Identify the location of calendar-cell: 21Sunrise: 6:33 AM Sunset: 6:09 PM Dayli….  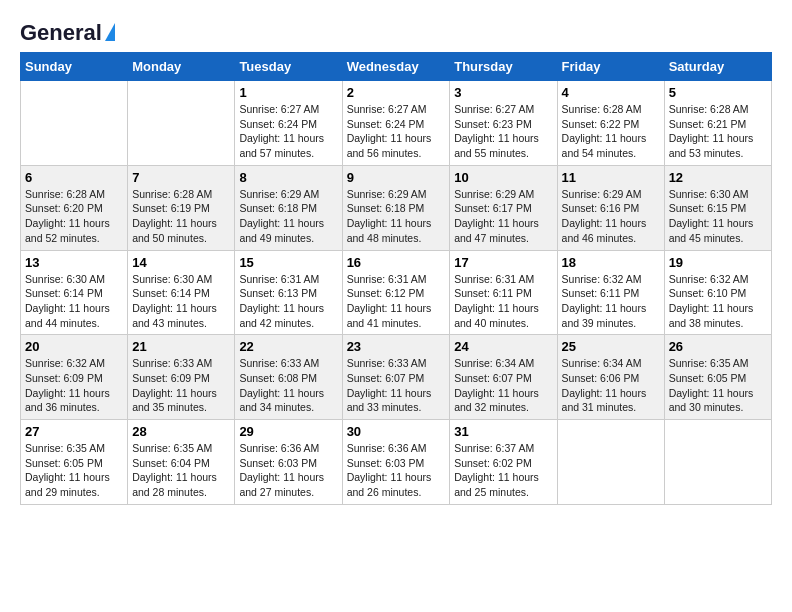
(182, 378).